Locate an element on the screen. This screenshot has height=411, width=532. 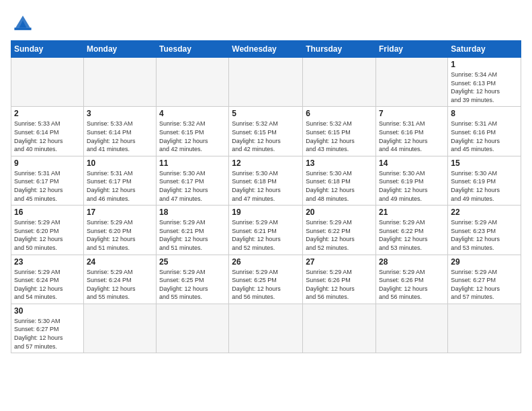
day-info: Sunrise: 5:29 AMSunset: 6:20 PMDaylight:… is located at coordinates (120, 235).